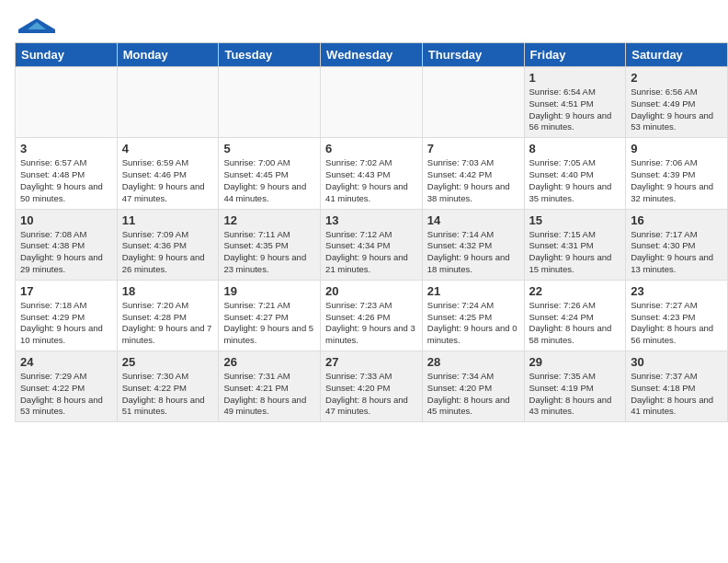 This screenshot has height=563, width=728. Describe the element at coordinates (66, 386) in the screenshot. I see `calendar-cell: 24Sunrise: 7:29 AM Sunset: 4:22 PM Dayli…` at that location.